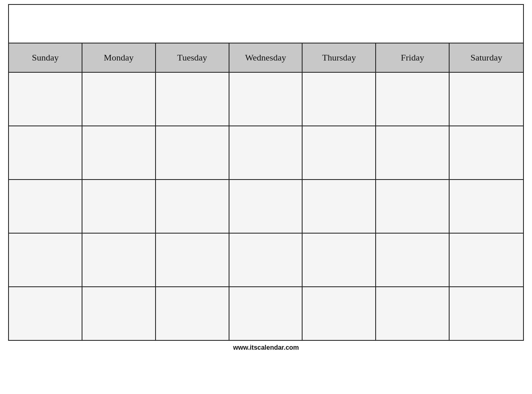 Image resolution: width=532 pixels, height=394 pixels. Describe the element at coordinates (119, 58) in the screenshot. I see `header-monday: Monday` at that location.